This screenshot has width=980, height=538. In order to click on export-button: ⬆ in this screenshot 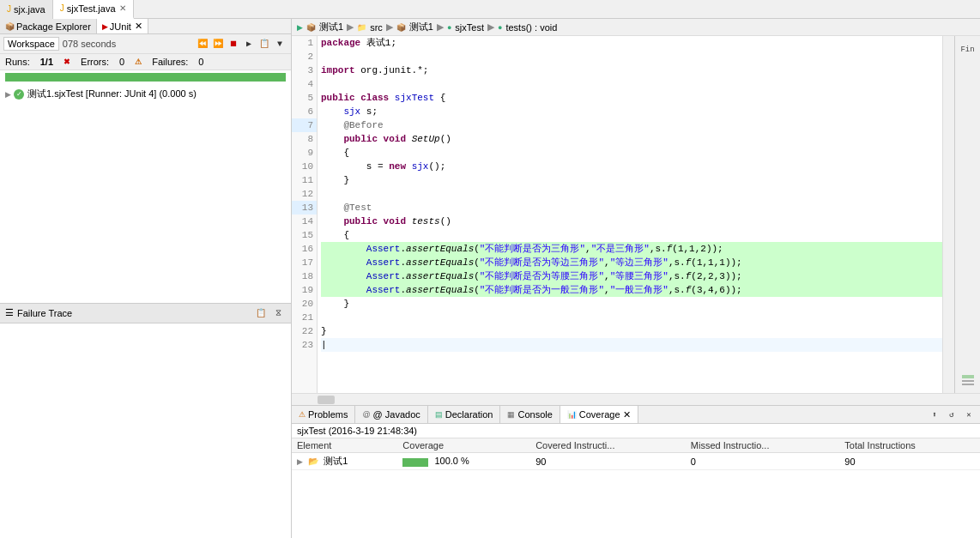, I will do `click(935, 414)`.